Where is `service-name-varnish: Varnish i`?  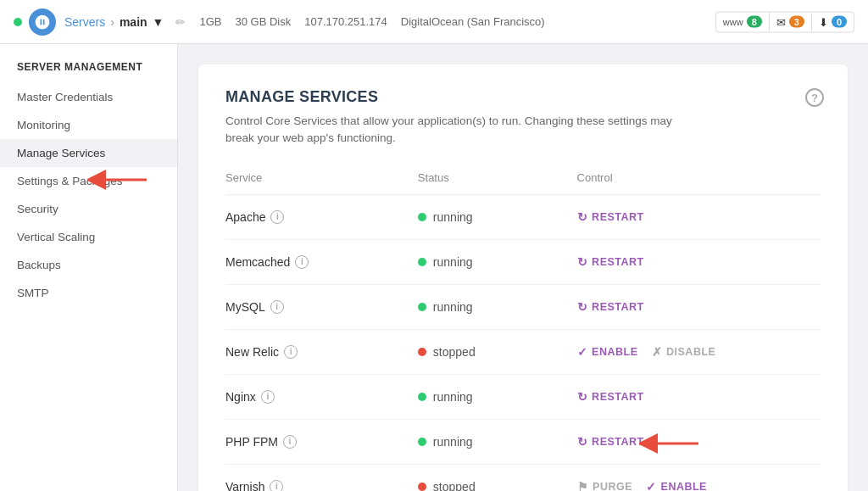 service-name-varnish: Varnish i is located at coordinates (322, 486).